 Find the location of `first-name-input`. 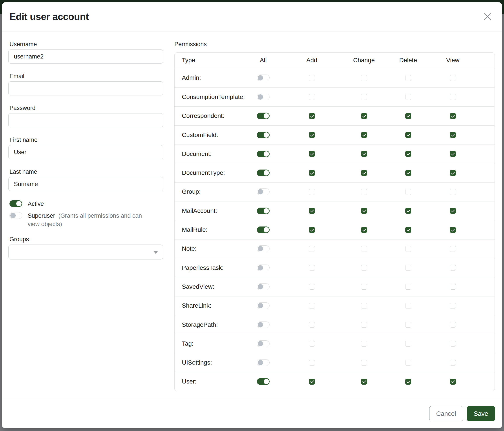

first-name-input is located at coordinates (86, 152).